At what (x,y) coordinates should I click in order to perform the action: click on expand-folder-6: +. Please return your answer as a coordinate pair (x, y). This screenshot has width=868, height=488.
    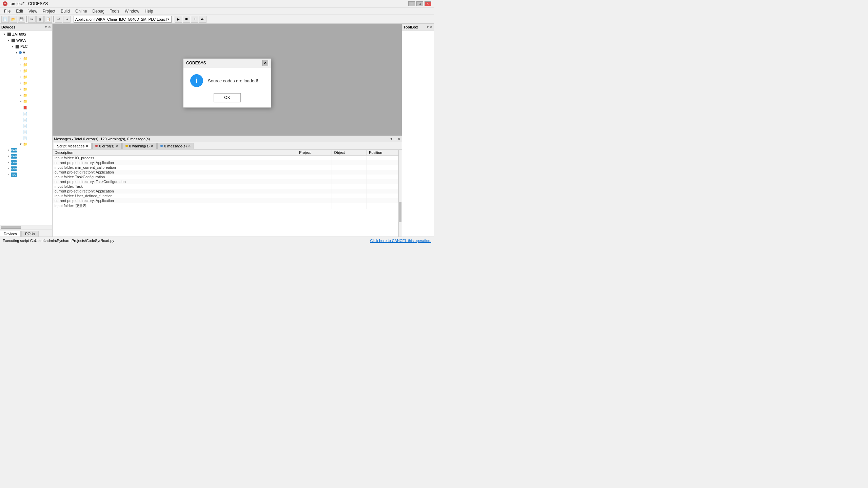
    Looking at the image, I should click on (21, 89).